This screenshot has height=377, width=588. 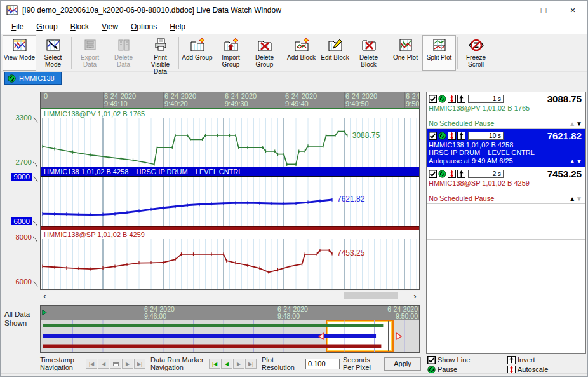 I want to click on close-button: ×, so click(x=573, y=10).